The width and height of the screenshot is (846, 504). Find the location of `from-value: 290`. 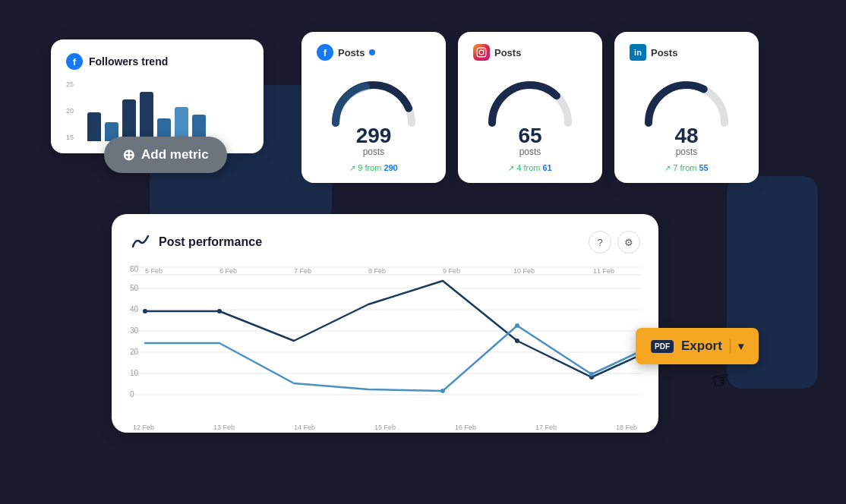

from-value: 290 is located at coordinates (390, 168).